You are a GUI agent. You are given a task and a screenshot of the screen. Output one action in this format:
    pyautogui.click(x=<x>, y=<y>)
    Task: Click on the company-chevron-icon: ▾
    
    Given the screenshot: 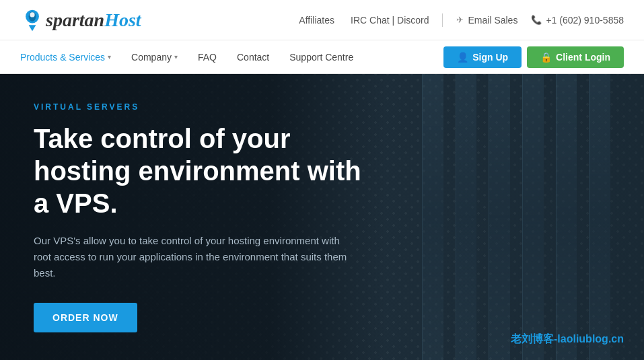 What is the action you would take?
    pyautogui.click(x=176, y=57)
    